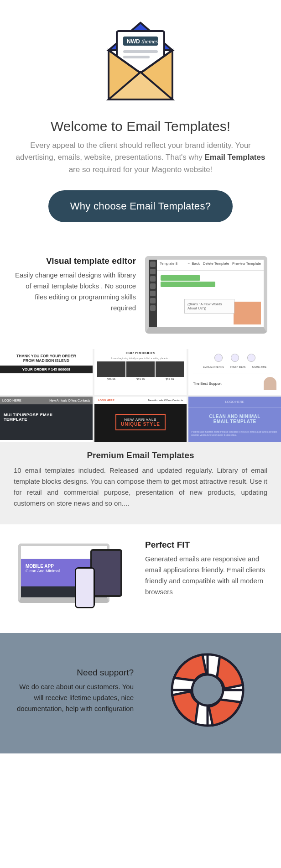 The image size is (281, 868). I want to click on feature-perfect-fit: MOBILE APP Clean And Minimal Perfect FIT…, so click(140, 579).